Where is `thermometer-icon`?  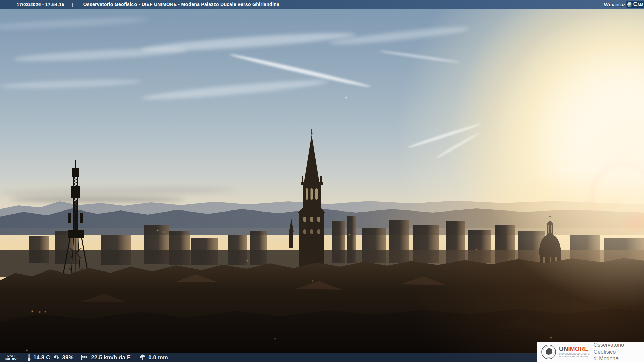 thermometer-icon is located at coordinates (29, 357).